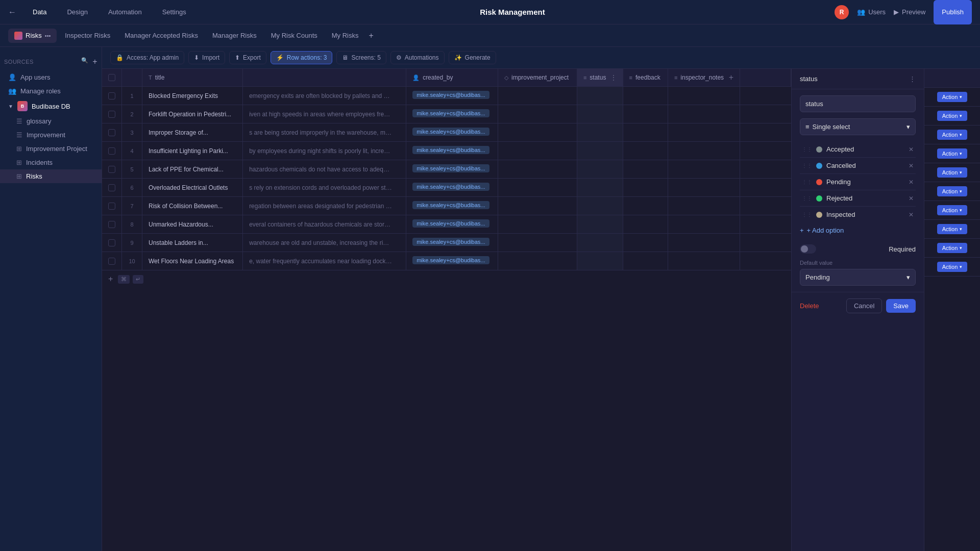 The image size is (980, 551). I want to click on save-button: Save, so click(901, 306).